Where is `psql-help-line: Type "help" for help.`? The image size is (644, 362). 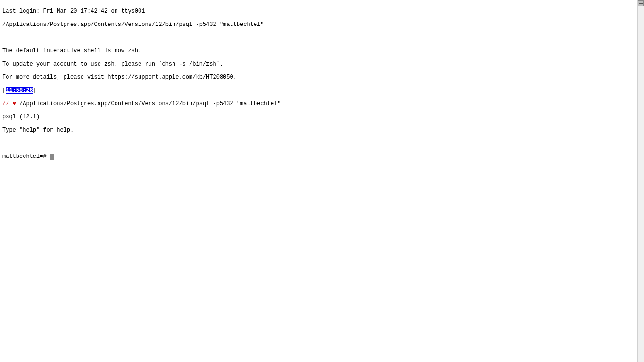
psql-help-line: Type "help" for help. is located at coordinates (318, 130).